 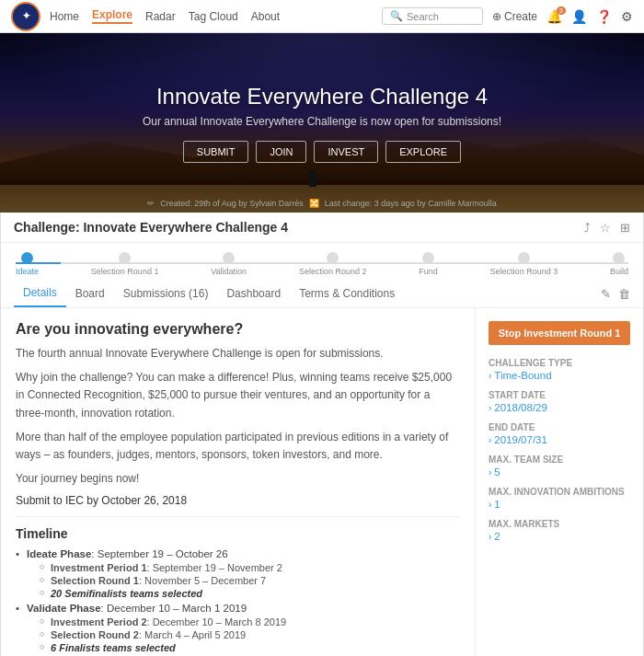 I want to click on end-date-label: End date, so click(x=559, y=427).